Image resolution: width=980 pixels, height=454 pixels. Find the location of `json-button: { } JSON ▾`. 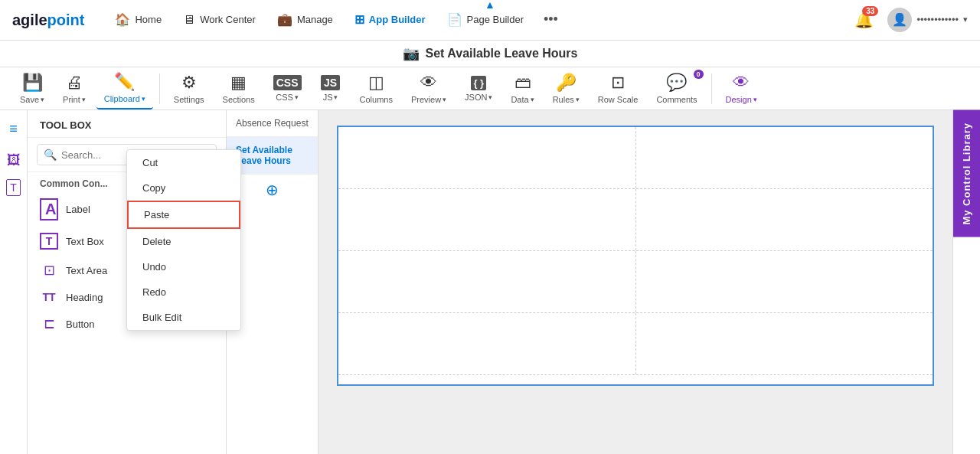

json-button: { } JSON ▾ is located at coordinates (479, 89).